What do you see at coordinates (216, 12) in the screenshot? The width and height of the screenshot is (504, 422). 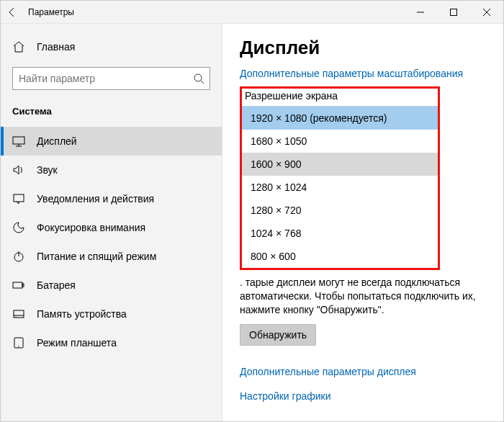 I see `window-title: Параметры` at bounding box center [216, 12].